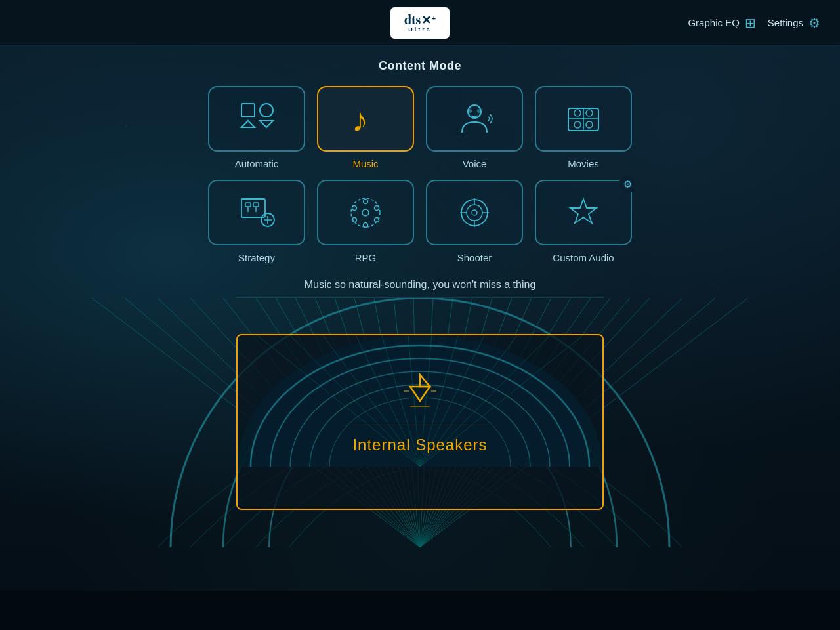 This screenshot has height=630, width=840. What do you see at coordinates (583, 164) in the screenshot?
I see `mode-label-movies: Movies` at bounding box center [583, 164].